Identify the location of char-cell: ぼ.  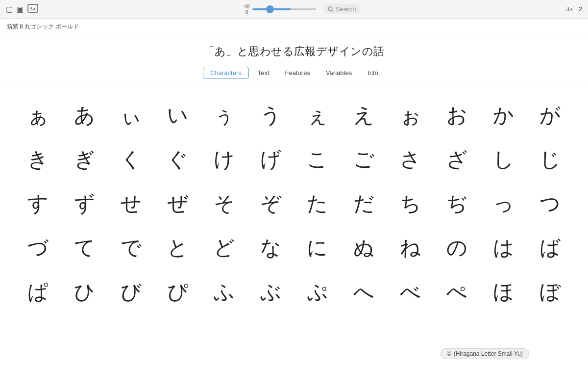
(550, 292).